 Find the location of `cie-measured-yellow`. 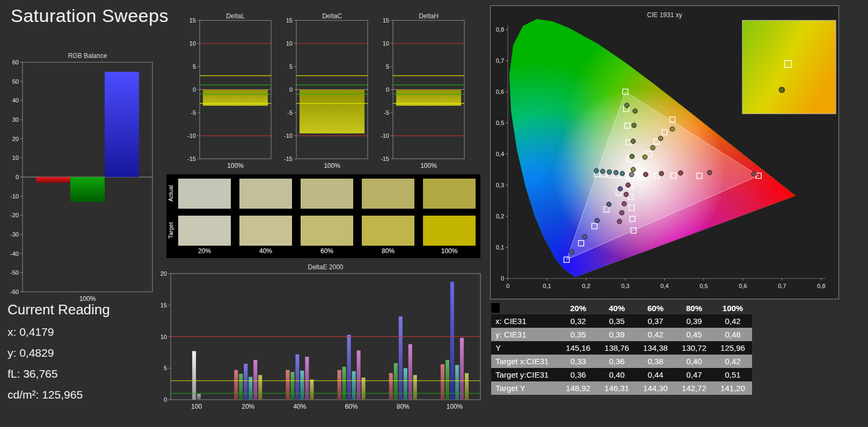

cie-measured-yellow is located at coordinates (653, 148).